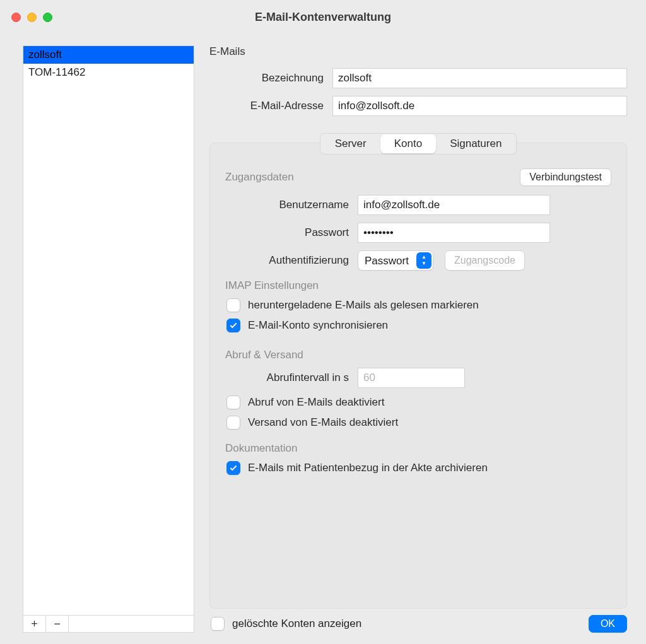 This screenshot has height=644, width=646. Describe the element at coordinates (351, 144) in the screenshot. I see `tab-server: Server` at that location.